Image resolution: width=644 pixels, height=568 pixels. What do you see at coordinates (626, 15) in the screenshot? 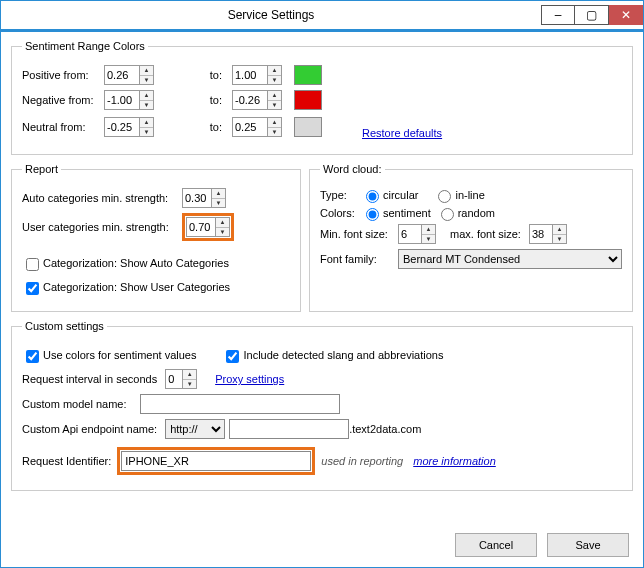
I see `close-button: ✕` at bounding box center [626, 15].